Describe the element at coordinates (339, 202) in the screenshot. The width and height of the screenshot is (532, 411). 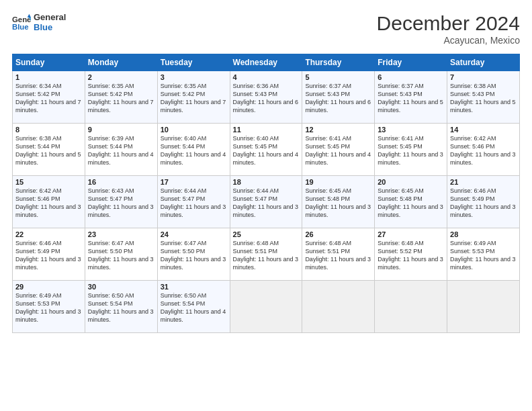
I see `calendar-cell: 19Sunrise: 6:45 AMSunset: 5:48 PMDayligh…` at that location.